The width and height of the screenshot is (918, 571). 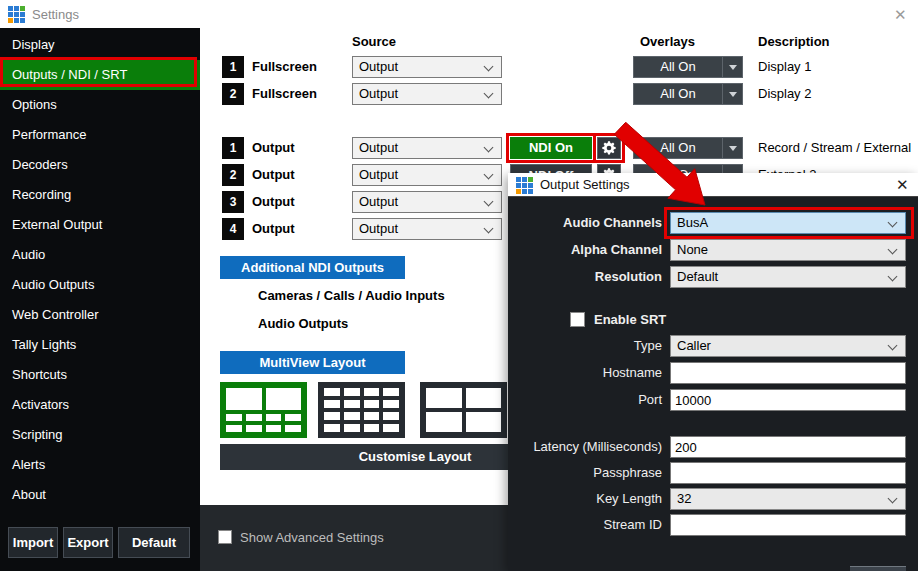 I want to click on alpha-channel-value: None, so click(x=692, y=250).